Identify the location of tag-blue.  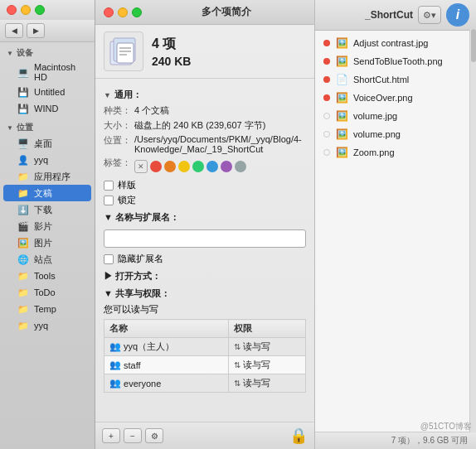
(212, 167).